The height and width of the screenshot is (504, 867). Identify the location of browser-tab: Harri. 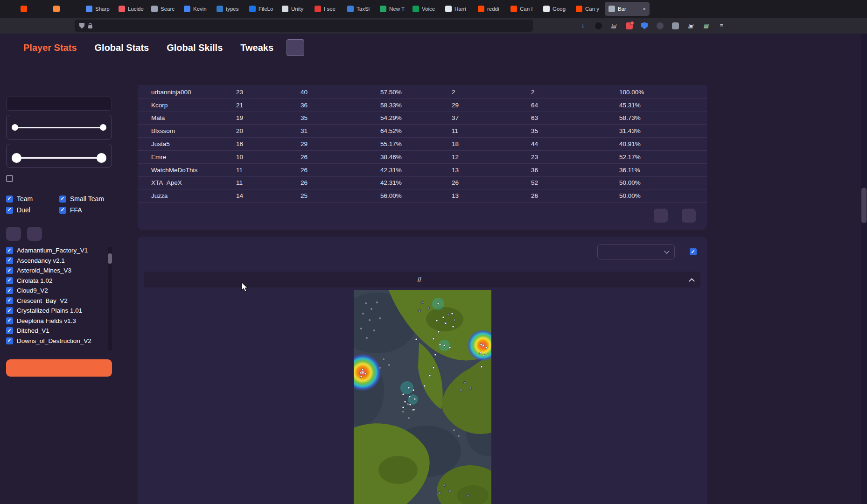
(458, 9).